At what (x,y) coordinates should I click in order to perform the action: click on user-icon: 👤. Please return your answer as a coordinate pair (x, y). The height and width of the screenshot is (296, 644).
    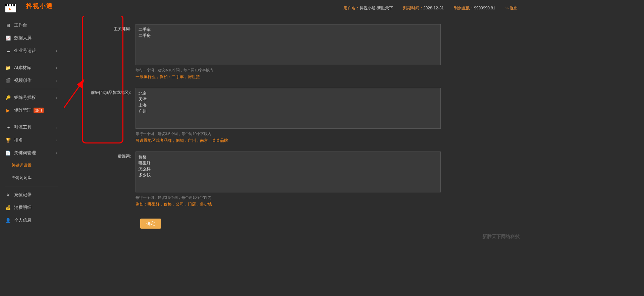
    Looking at the image, I should click on (8, 220).